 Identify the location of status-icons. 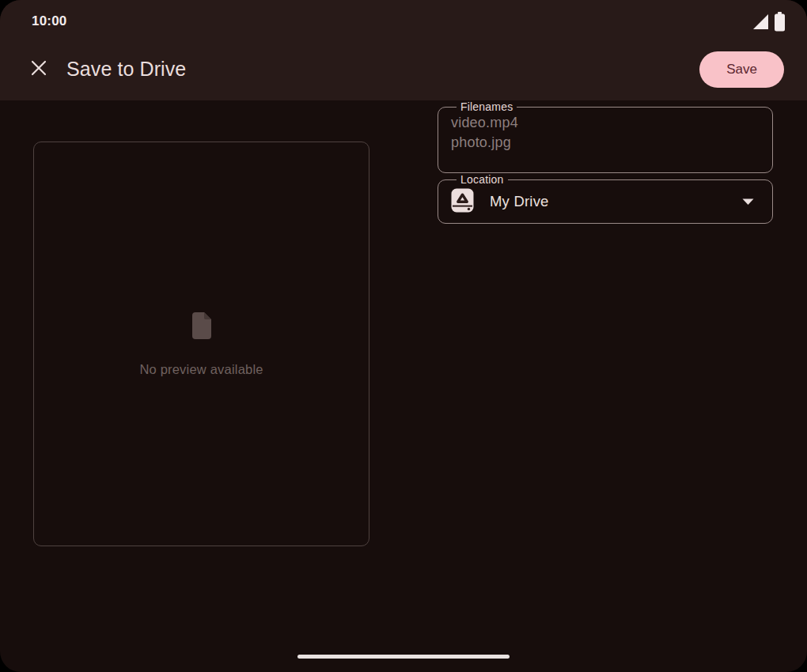
(769, 22).